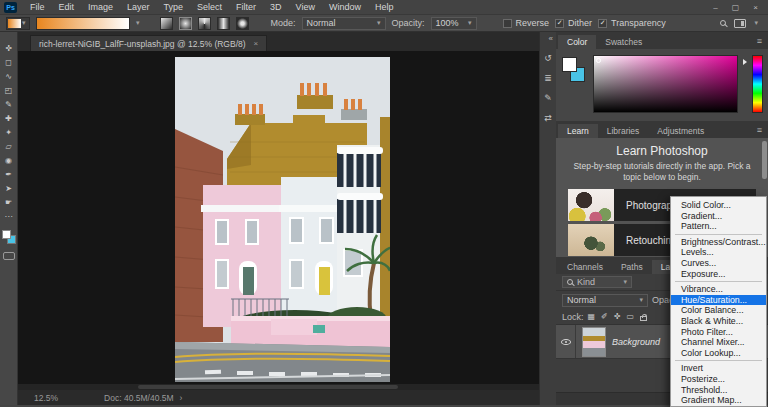 The height and width of the screenshot is (407, 768). I want to click on path-select-tool: ➤, so click(9, 189).